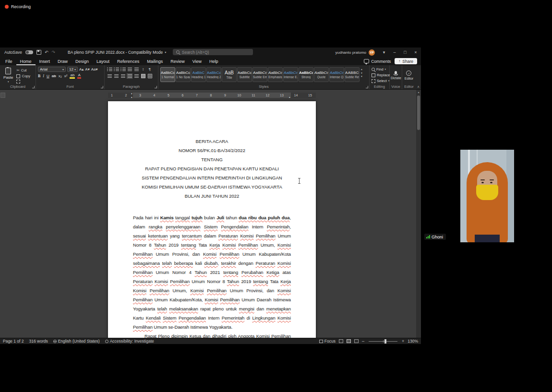 The image size is (552, 392). What do you see at coordinates (26, 61) in the screenshot?
I see `tab-home: Home` at bounding box center [26, 61].